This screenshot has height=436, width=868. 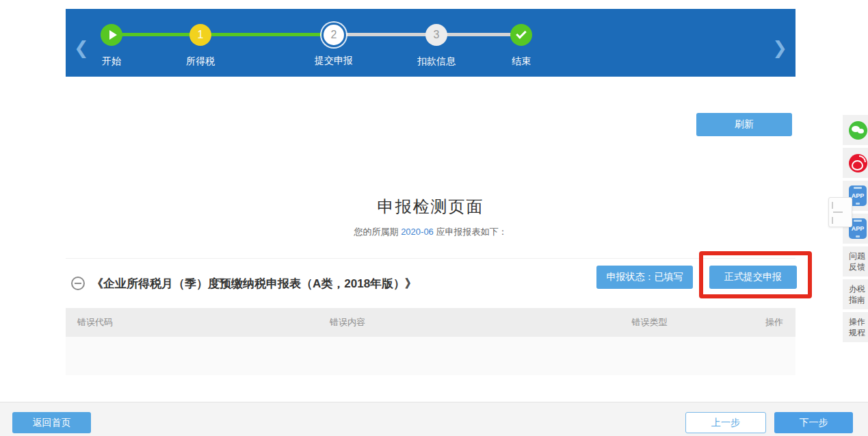 I want to click on operation-rules-label: 操作规程, so click(x=858, y=327).